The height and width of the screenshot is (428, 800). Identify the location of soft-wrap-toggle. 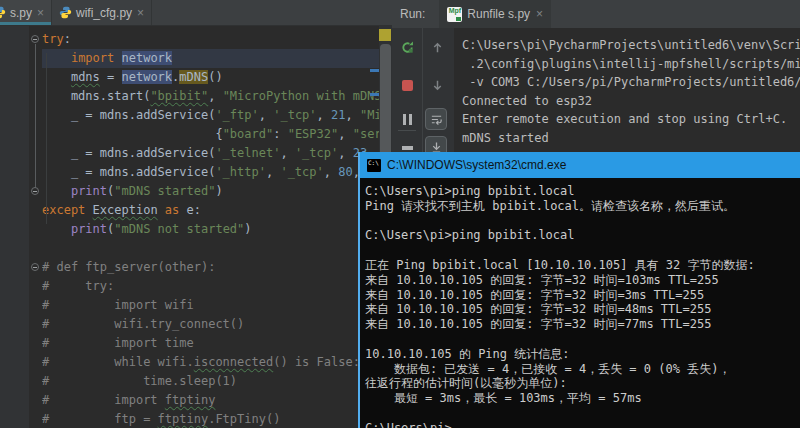
(436, 119).